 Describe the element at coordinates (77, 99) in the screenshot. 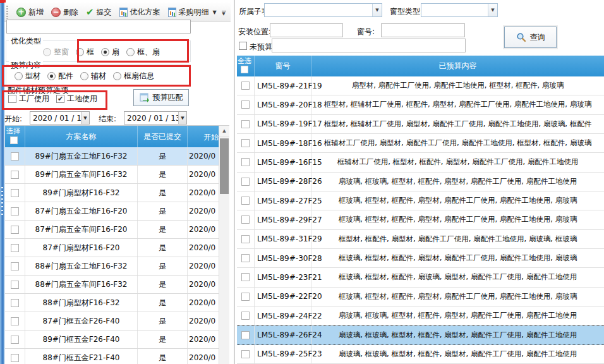

I see `acc-option-工地使用: ✔工地使用` at that location.